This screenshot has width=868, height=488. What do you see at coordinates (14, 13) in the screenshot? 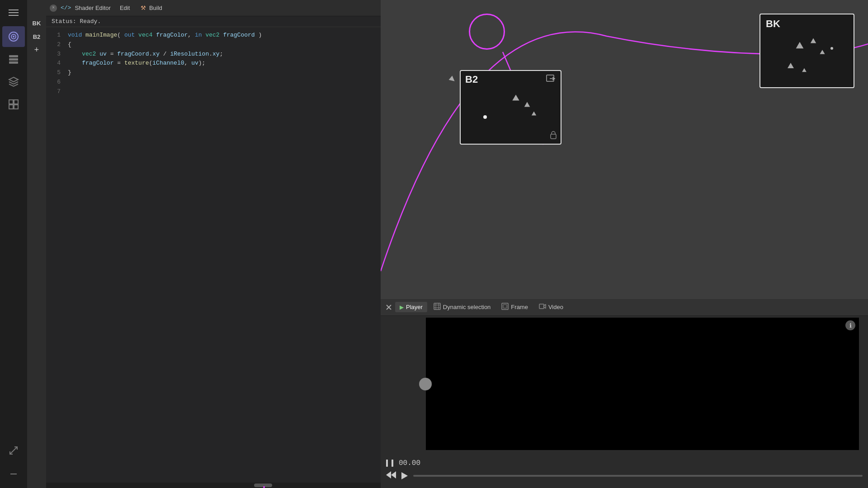
I see `menu-icon-line2` at bounding box center [14, 13].